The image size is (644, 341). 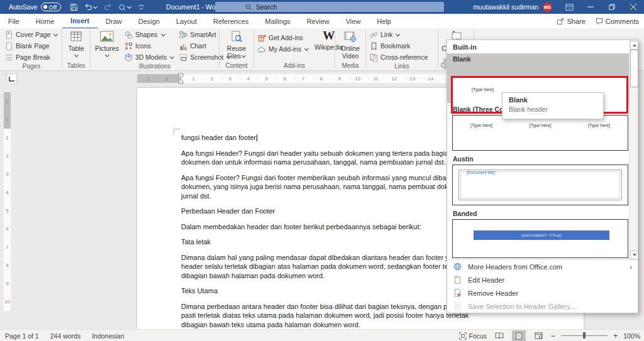 What do you see at coordinates (584, 335) in the screenshot?
I see `zoom-slider` at bounding box center [584, 335].